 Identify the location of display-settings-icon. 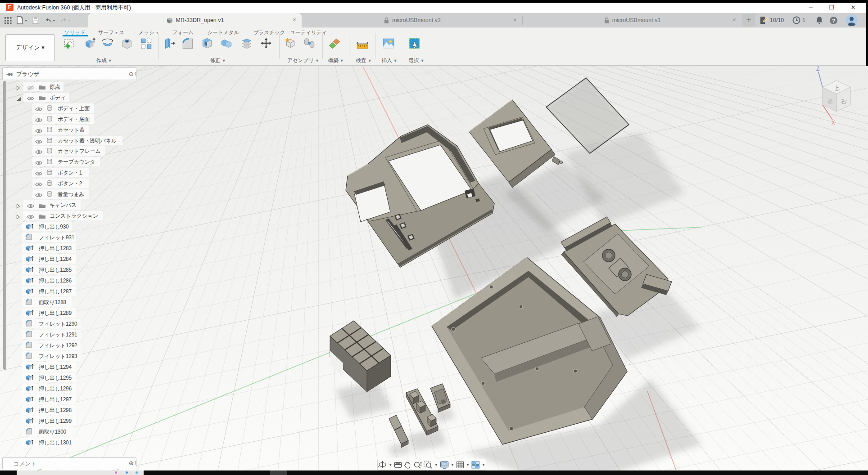
(444, 465).